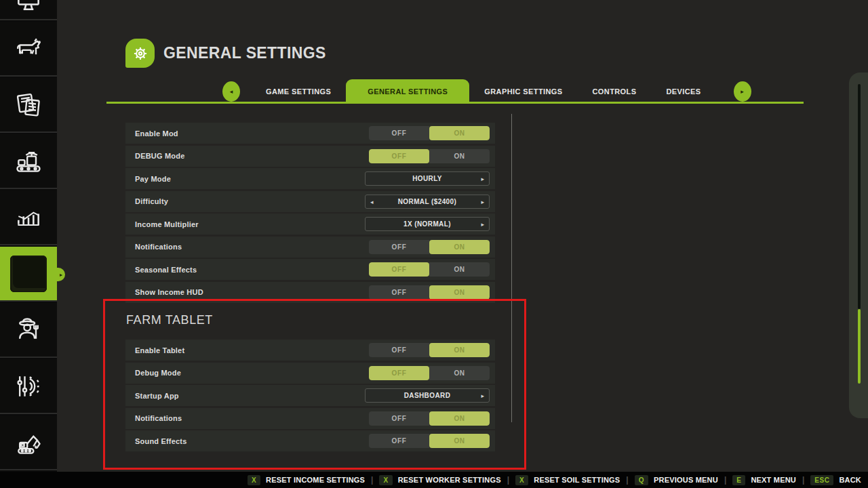  I want to click on difficulty-dropdown: ◂ NORMAL ($2400) ▸, so click(427, 202).